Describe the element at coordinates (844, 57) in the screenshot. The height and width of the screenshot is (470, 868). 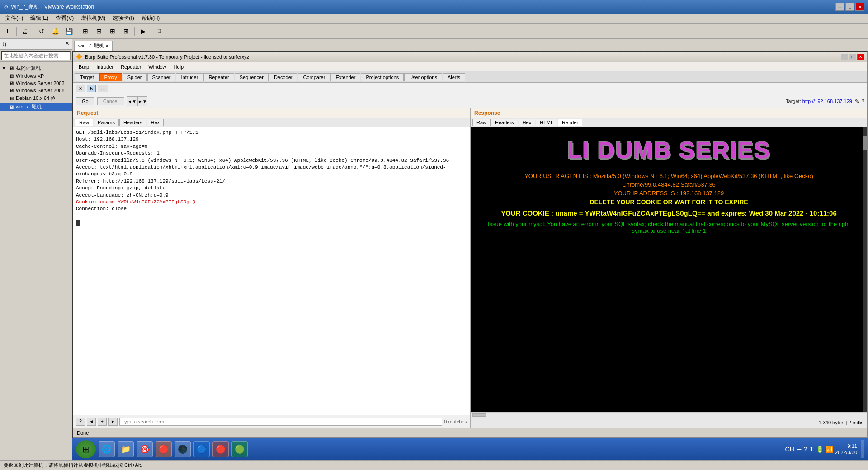
I see `burp-minimize-button: ─` at that location.